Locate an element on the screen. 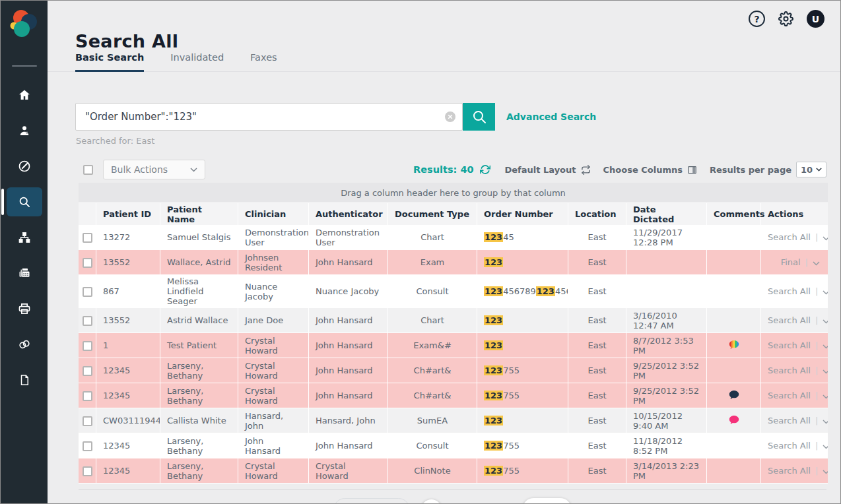 The image size is (841, 504). order-number-highlight: 123 is located at coordinates (494, 371).